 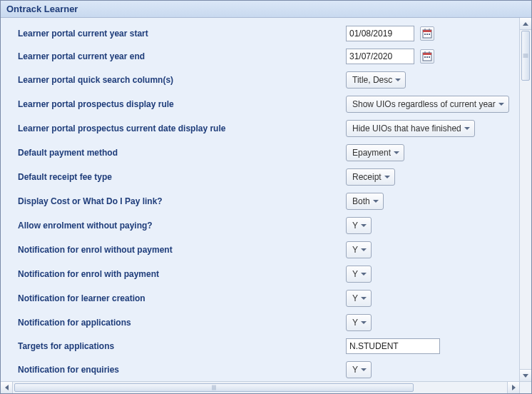 I want to click on row-year-end: Learner portal current year end, so click(x=260, y=56).